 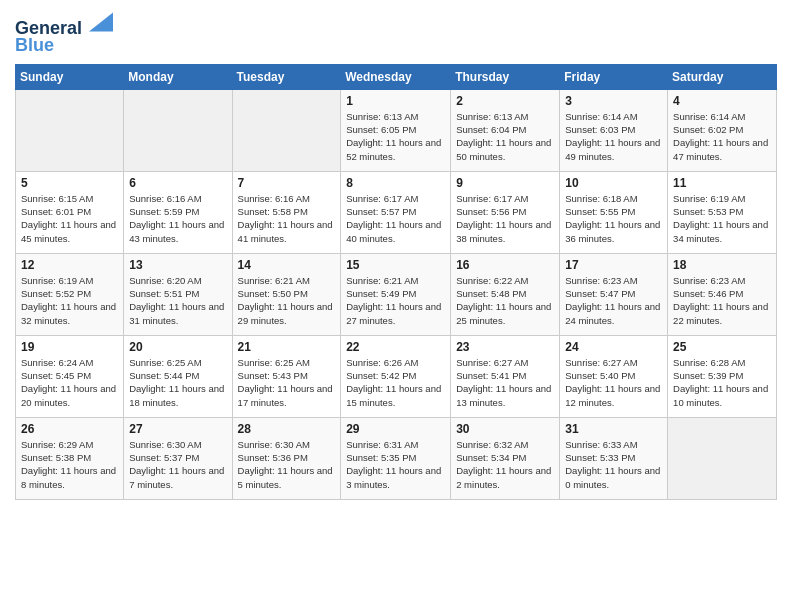 I want to click on day-info: Sunrise: 6:16 AMSunset: 5:58 PMDaylight:…, so click(x=287, y=218).